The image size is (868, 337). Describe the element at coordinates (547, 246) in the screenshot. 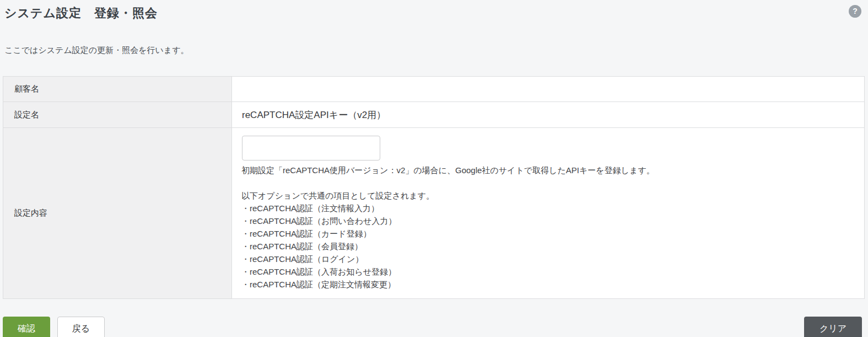

I see `option-item-member-registration: ・reCAPTCHA認証（会員登録）` at that location.